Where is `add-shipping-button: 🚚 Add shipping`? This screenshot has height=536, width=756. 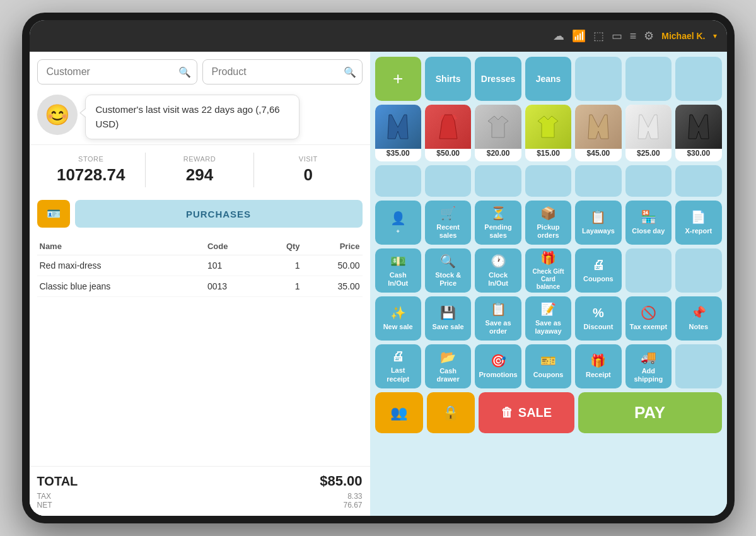 add-shipping-button: 🚚 Add shipping is located at coordinates (648, 366).